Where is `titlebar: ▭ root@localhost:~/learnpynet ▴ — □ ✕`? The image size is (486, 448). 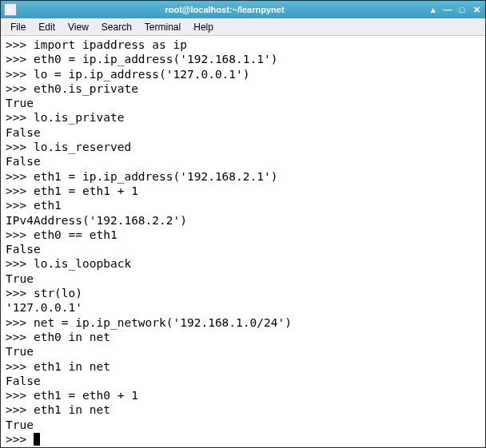
titlebar: ▭ root@localhost:~/learnpynet ▴ — □ ✕ is located at coordinates (243, 10).